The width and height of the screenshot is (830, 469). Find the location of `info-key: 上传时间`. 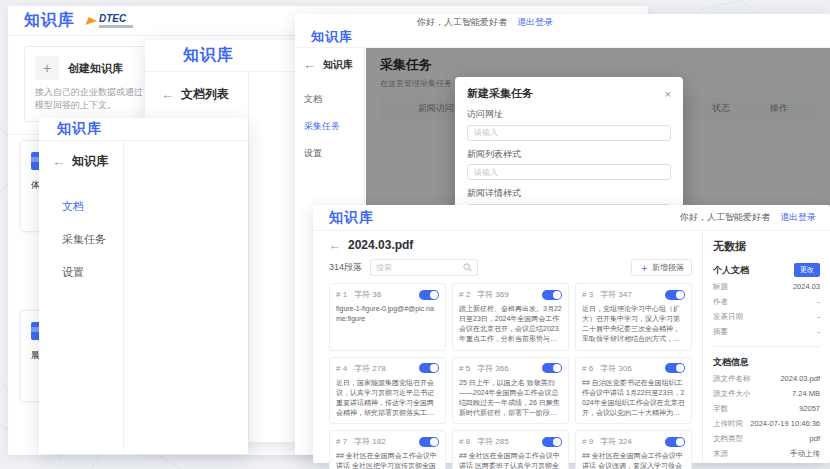

info-key: 上传时间 is located at coordinates (728, 424).